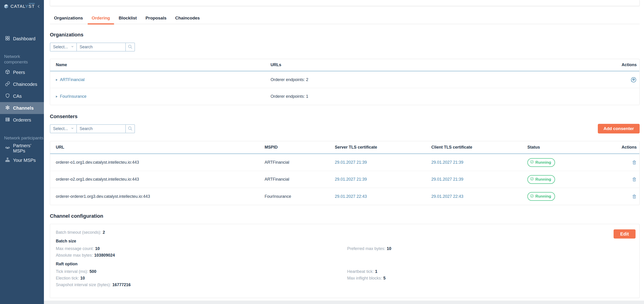 The image size is (644, 304). What do you see at coordinates (479, 197) in the screenshot?
I see `client-cert-link: 29.01.2027 22:43` at bounding box center [479, 197].